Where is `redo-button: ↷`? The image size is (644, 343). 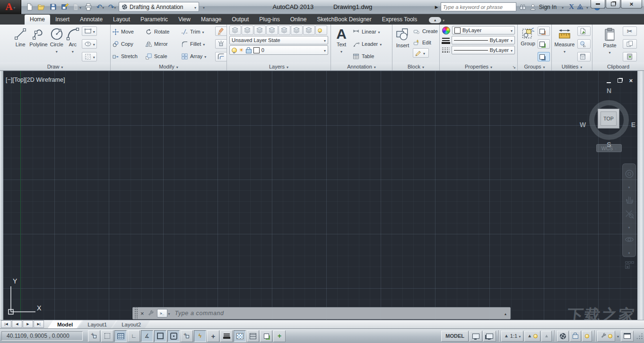
redo-button: ↷ is located at coordinates (112, 7).